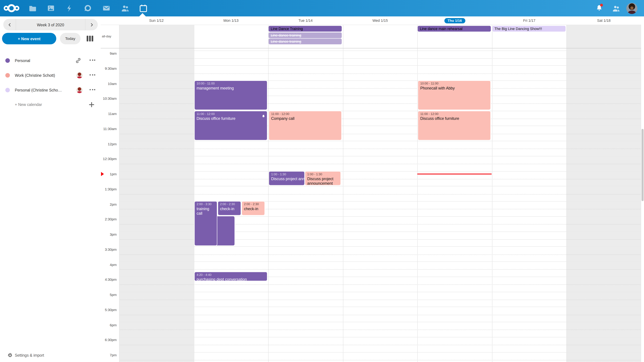 This screenshot has height=362, width=644. What do you see at coordinates (110, 83) in the screenshot?
I see `time-label: 10am` at bounding box center [110, 83].